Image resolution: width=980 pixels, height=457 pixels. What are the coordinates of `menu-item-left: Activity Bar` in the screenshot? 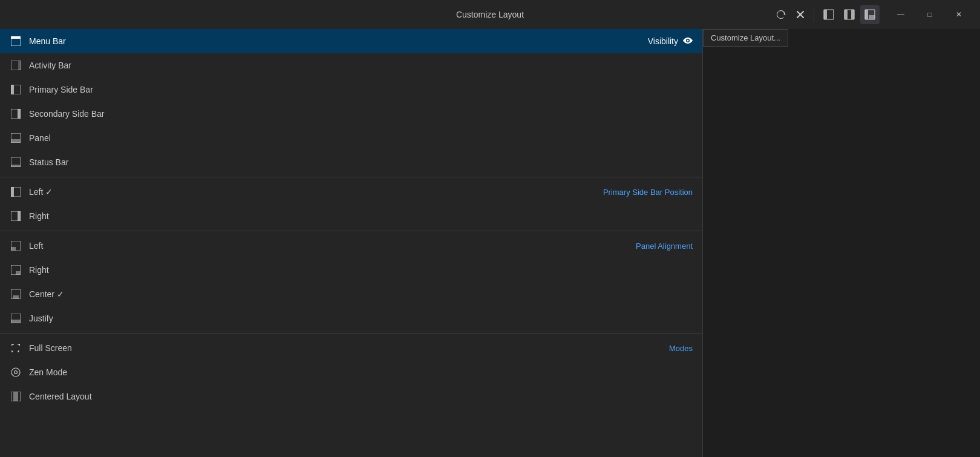 It's located at (41, 65).